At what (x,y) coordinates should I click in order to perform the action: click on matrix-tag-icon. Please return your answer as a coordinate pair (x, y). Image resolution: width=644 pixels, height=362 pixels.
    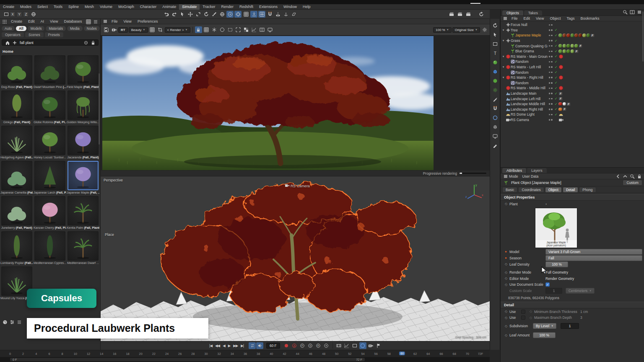
    Looking at the image, I should click on (561, 78).